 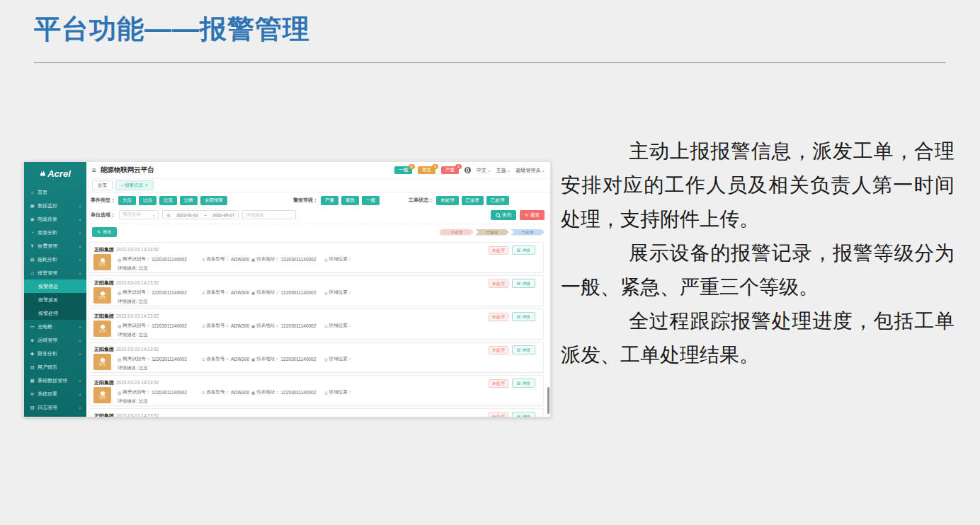 I want to click on tab-label: 首页, so click(x=102, y=185).